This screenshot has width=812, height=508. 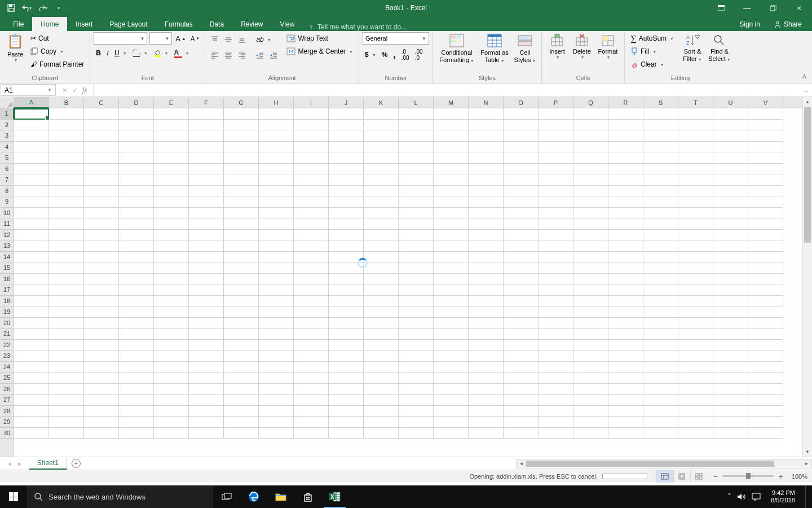 What do you see at coordinates (720, 48) in the screenshot?
I see `find-select-button: Find & Select▼` at bounding box center [720, 48].